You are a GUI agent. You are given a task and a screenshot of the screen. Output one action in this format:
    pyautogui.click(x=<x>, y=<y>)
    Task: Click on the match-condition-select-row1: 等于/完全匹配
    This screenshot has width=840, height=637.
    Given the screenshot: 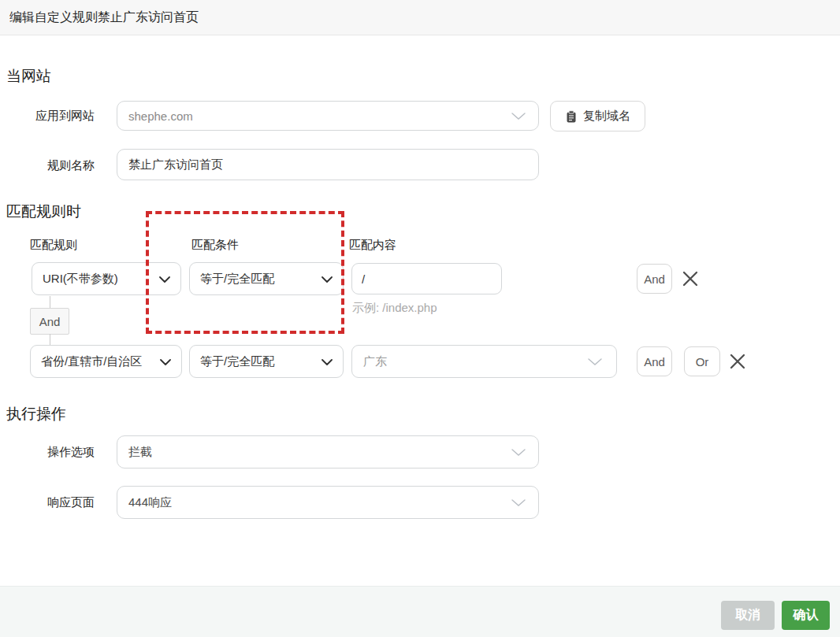 What is the action you would take?
    pyautogui.click(x=266, y=279)
    